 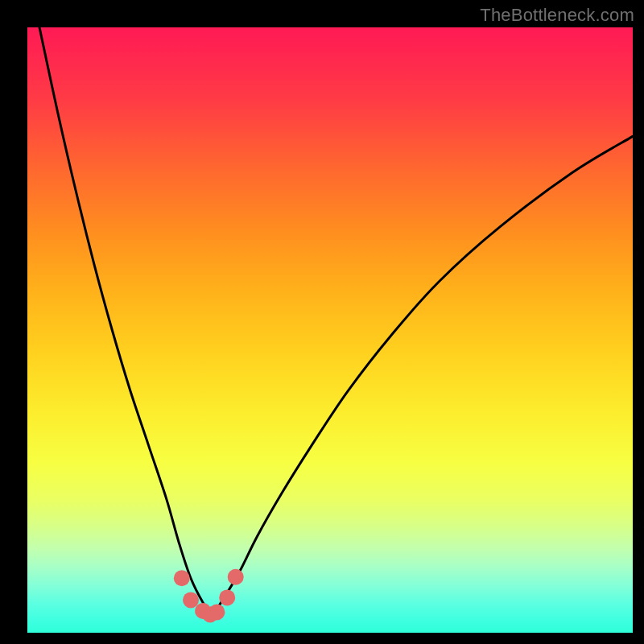 What do you see at coordinates (209, 596) in the screenshot?
I see `curve-markers` at bounding box center [209, 596].